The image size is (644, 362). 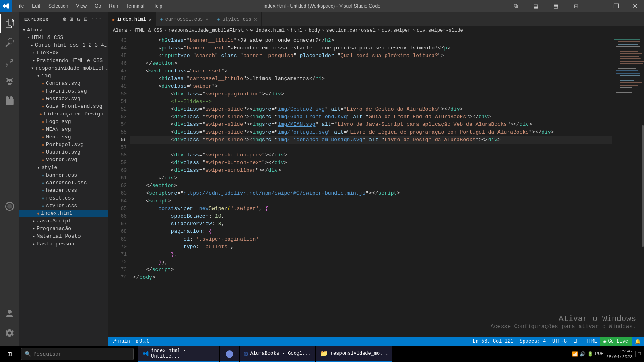 I want to click on code-line-46: </section>, so click(x=371, y=64).